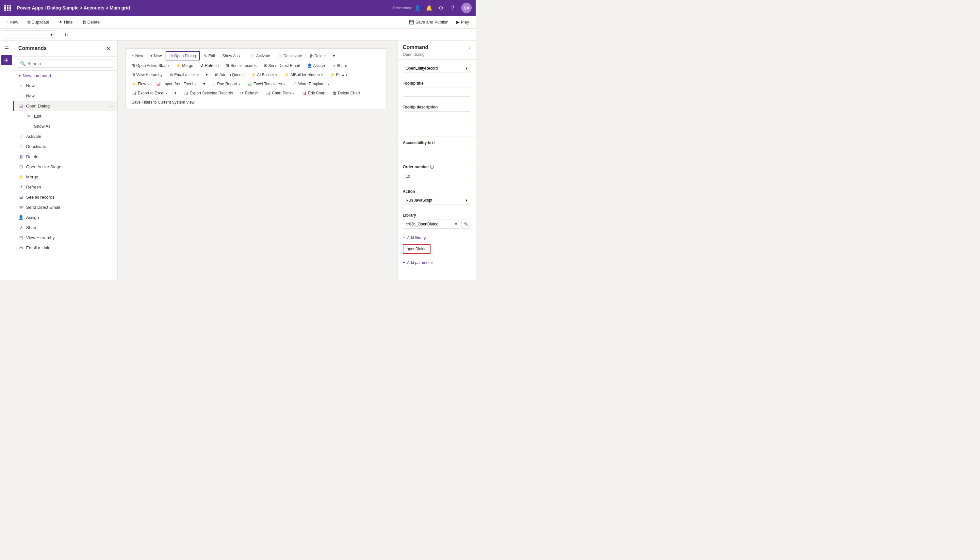 The image size is (980, 560). Describe the element at coordinates (66, 22) in the screenshot. I see `hide-button: 👁 Hide` at that location.